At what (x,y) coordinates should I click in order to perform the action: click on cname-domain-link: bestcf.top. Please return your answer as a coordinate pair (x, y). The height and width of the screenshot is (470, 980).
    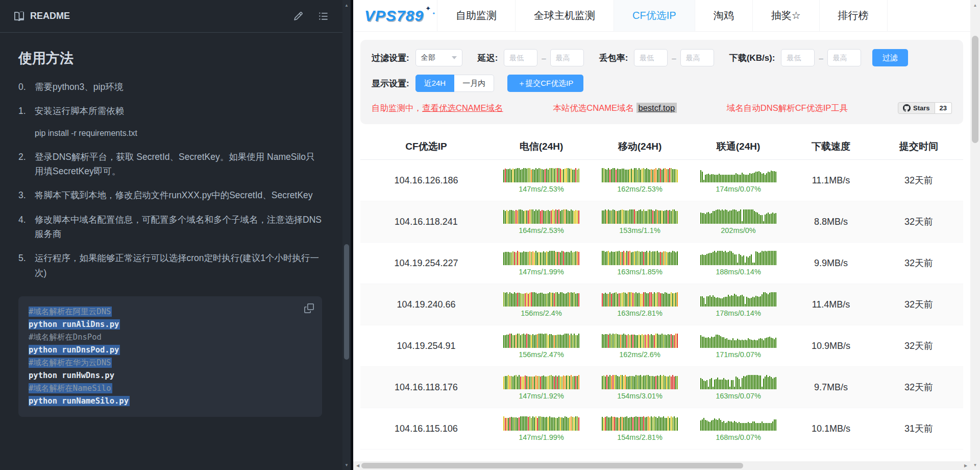
    Looking at the image, I should click on (657, 108).